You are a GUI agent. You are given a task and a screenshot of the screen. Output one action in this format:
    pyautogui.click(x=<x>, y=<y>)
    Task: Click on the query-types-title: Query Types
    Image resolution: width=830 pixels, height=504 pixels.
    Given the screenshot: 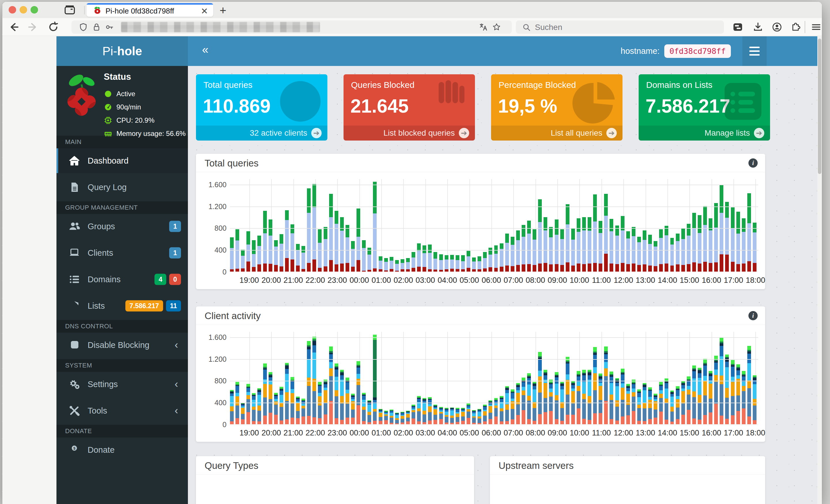 What is the action you would take?
    pyautogui.click(x=231, y=466)
    